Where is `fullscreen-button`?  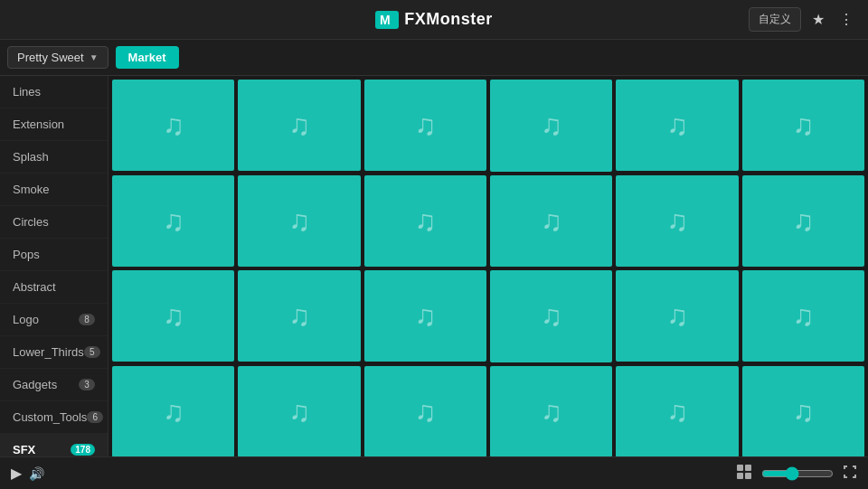 fullscreen-button is located at coordinates (850, 474).